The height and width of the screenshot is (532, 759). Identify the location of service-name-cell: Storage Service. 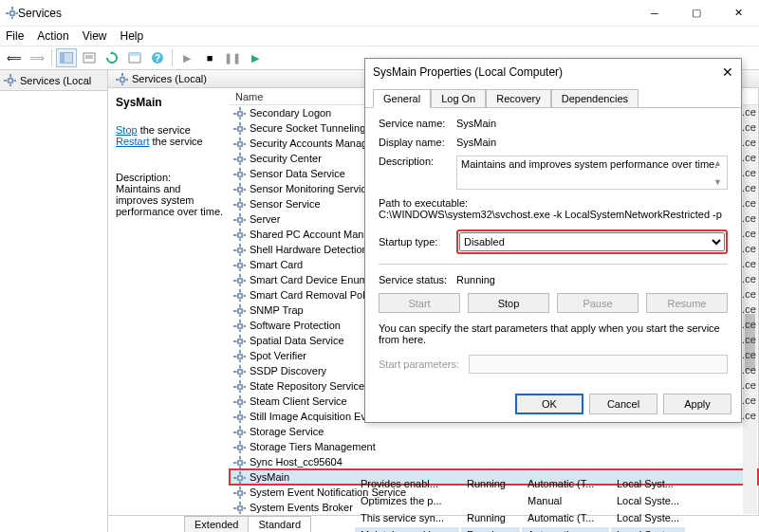
(287, 431).